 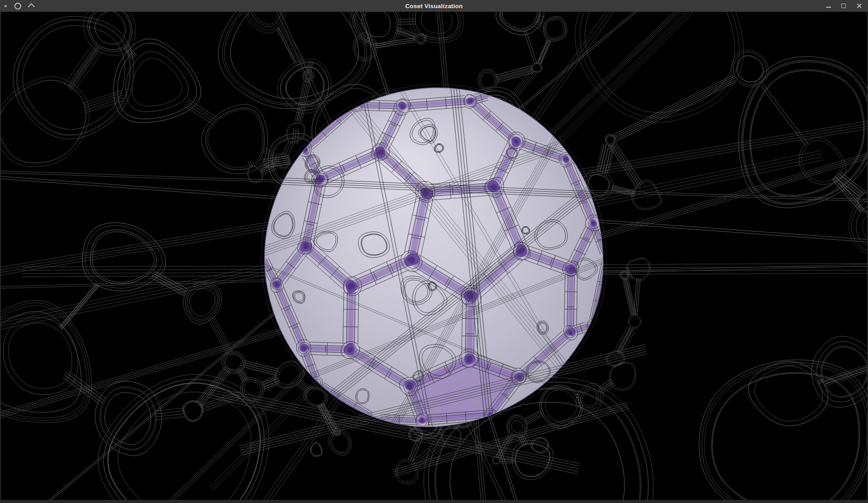 I want to click on maximize-button, so click(x=844, y=6).